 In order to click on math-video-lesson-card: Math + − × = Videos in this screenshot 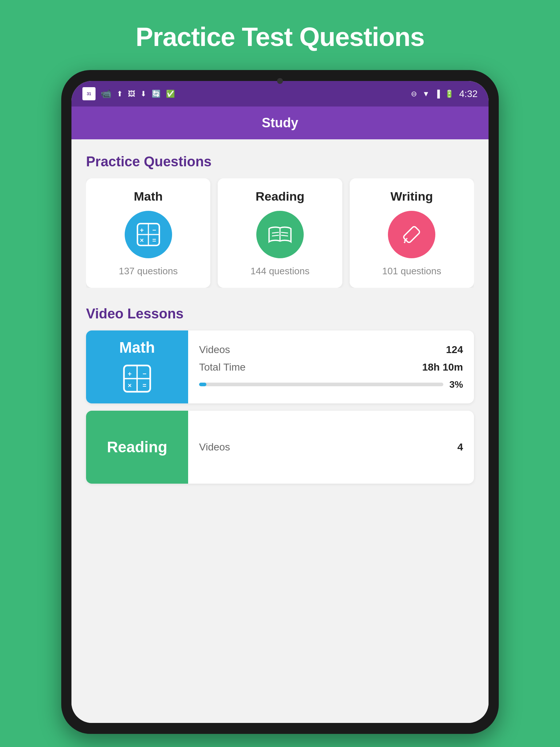, I will do `click(280, 367)`.